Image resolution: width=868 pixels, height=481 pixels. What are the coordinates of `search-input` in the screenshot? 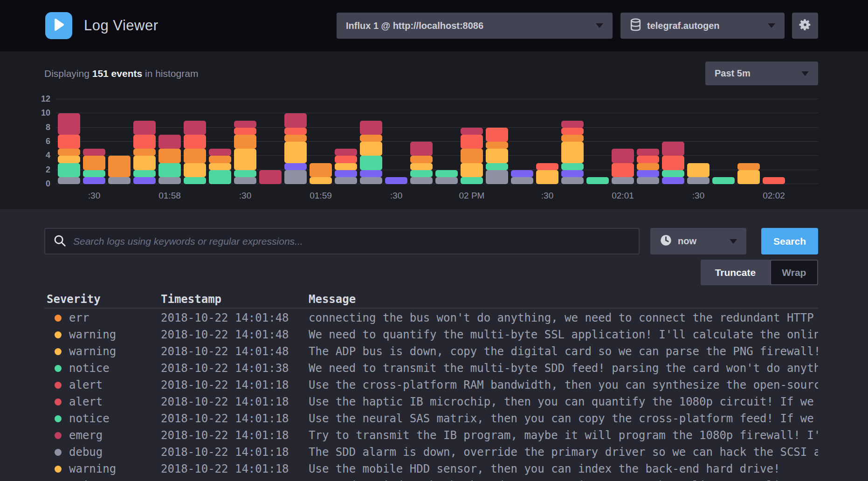 It's located at (352, 241).